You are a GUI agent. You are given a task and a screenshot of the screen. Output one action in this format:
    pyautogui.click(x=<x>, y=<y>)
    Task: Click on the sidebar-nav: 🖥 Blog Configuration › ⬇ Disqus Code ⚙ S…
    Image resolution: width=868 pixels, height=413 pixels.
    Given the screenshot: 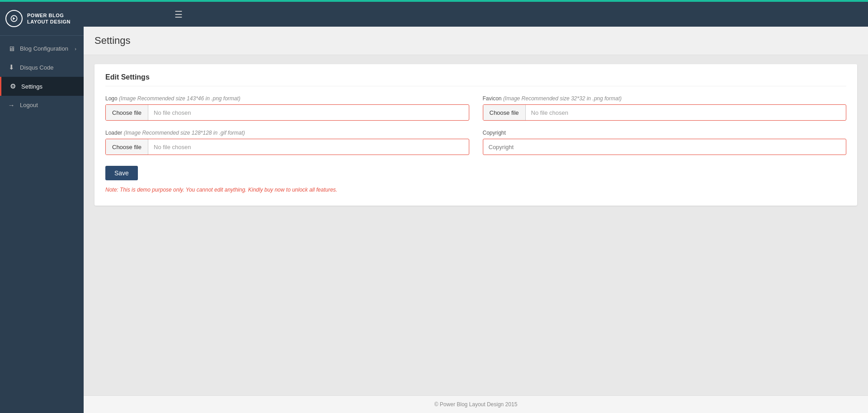 What is the action you would take?
    pyautogui.click(x=42, y=75)
    